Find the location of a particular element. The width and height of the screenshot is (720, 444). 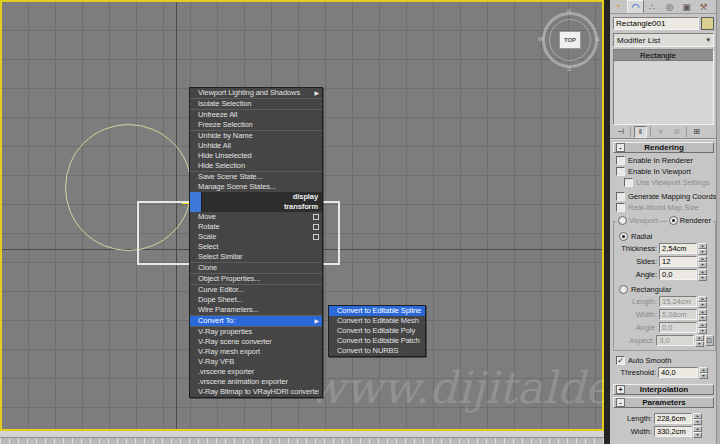

viewcube-top-face: TOP is located at coordinates (570, 40).